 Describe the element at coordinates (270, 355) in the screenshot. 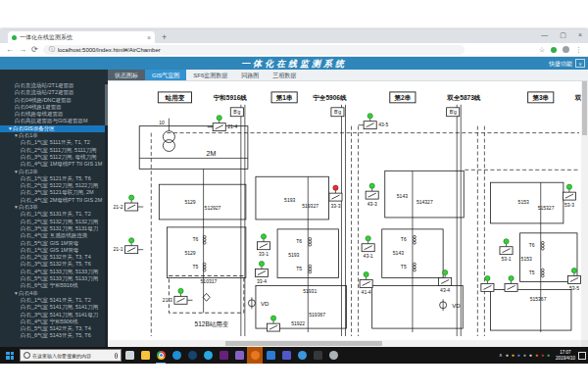

I see `mail-icon` at that location.